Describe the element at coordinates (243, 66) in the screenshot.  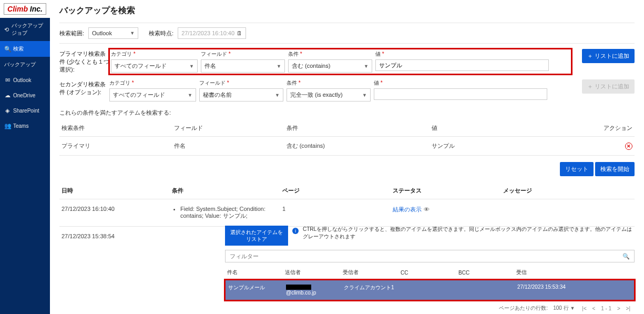
I see `primary-field-select: 件名▼` at that location.